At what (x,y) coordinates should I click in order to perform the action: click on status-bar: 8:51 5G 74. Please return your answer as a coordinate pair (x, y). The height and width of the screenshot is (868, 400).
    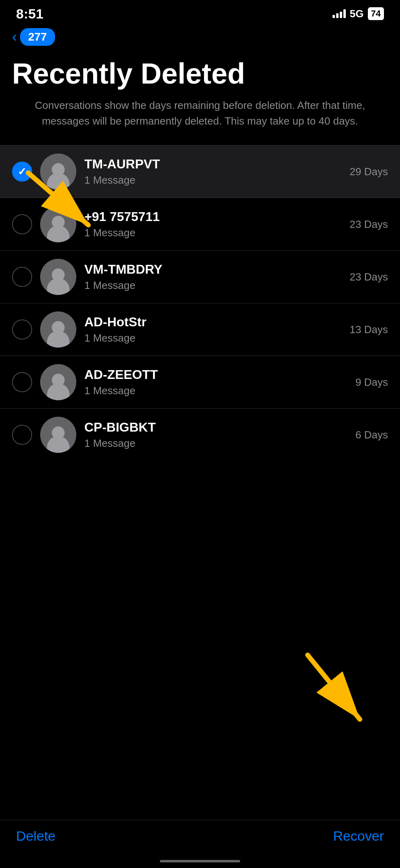
    Looking at the image, I should click on (200, 12).